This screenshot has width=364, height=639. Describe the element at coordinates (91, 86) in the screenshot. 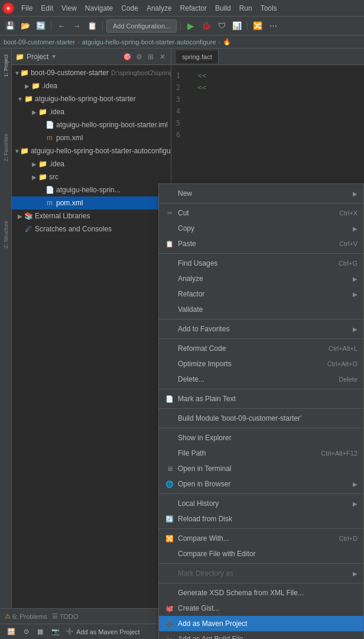

I see `tree-item-idea1: ▶ 📁 .idea` at that location.